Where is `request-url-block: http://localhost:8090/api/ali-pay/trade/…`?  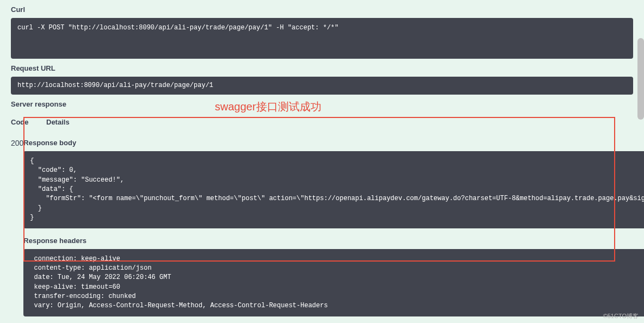
request-url-block: http://localhost:8090/api/ali-pay/trade/… is located at coordinates (322, 86).